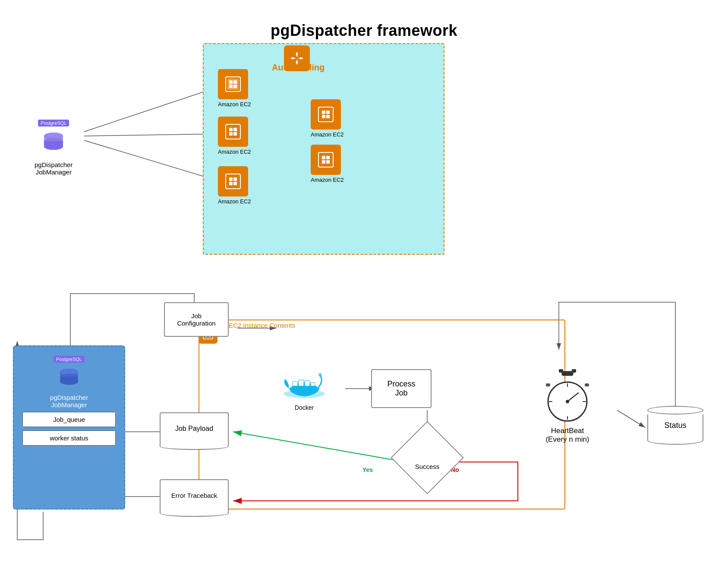  Describe the element at coordinates (54, 168) in the screenshot. I see `pg-manager-top-label: pgDispatcher JobManager` at that location.